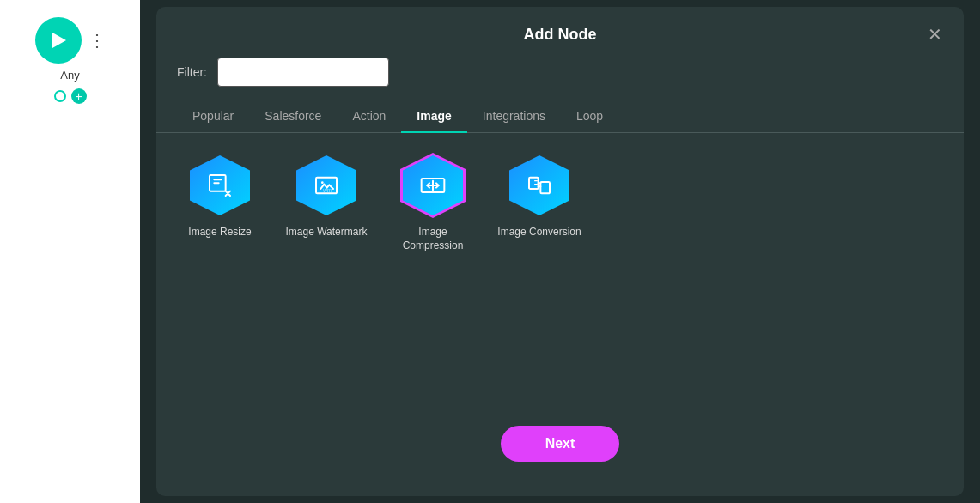 The width and height of the screenshot is (980, 503). I want to click on node-selected-border-compression, so click(433, 185).